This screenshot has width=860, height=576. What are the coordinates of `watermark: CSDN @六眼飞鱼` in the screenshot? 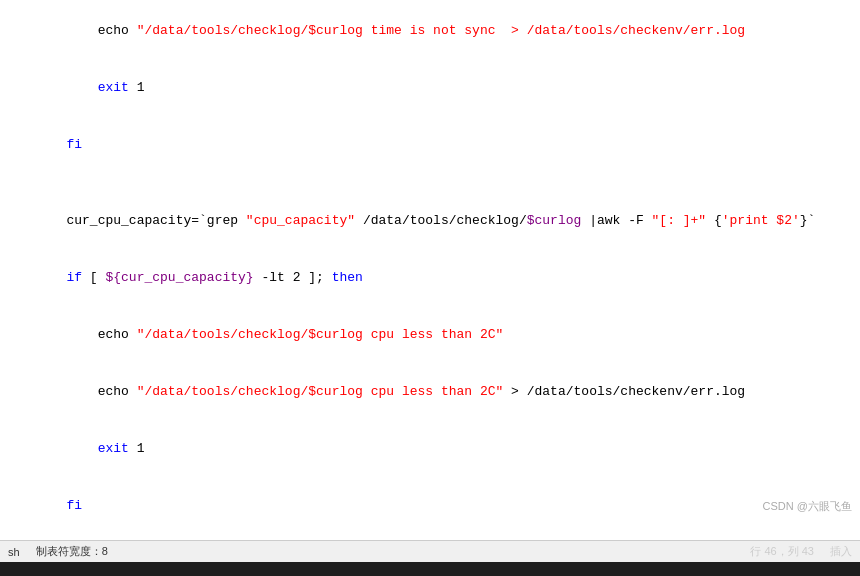 It's located at (808, 506).